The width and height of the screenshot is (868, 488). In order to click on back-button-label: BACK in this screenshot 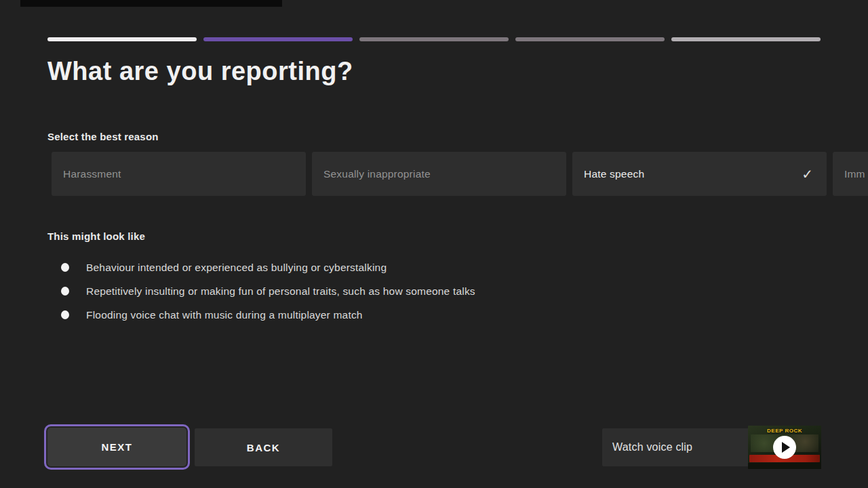, I will do `click(263, 447)`.